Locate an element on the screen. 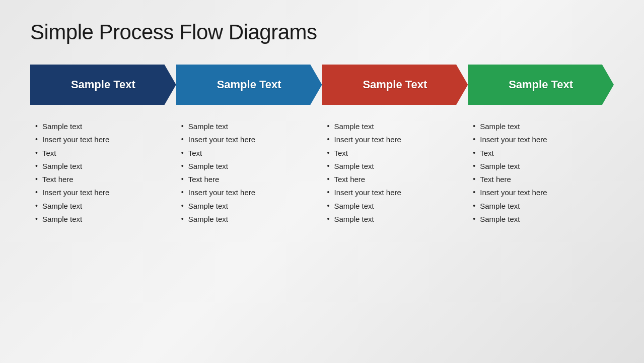  list-col-2: Sample textInsert your text hereTextSamp… is located at coordinates (249, 231).